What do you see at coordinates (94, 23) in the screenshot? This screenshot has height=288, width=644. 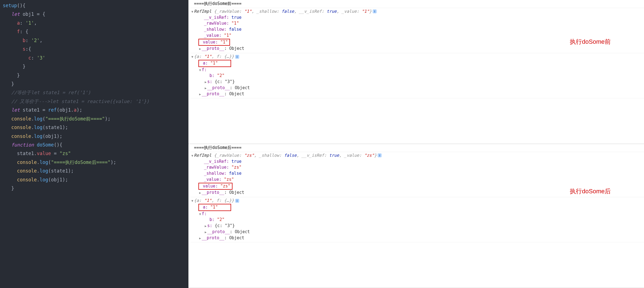 I see `code-line: a: '1',` at bounding box center [94, 23].